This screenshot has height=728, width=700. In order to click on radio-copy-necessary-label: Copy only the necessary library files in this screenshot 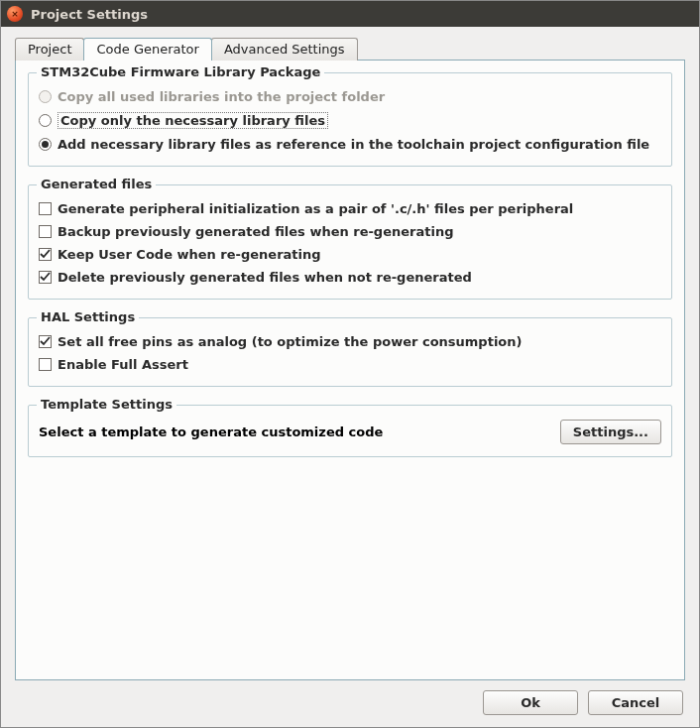, I will do `click(192, 121)`.